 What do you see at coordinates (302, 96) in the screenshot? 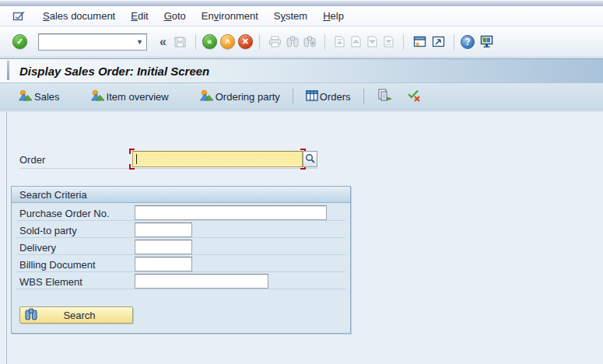
I see `application-toolbar: Sales Item overview Ordering` at bounding box center [302, 96].